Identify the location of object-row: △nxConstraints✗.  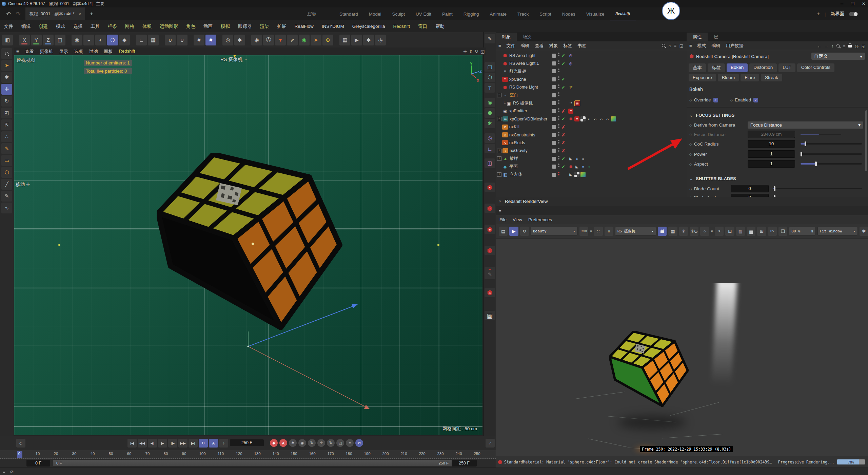
(591, 135).